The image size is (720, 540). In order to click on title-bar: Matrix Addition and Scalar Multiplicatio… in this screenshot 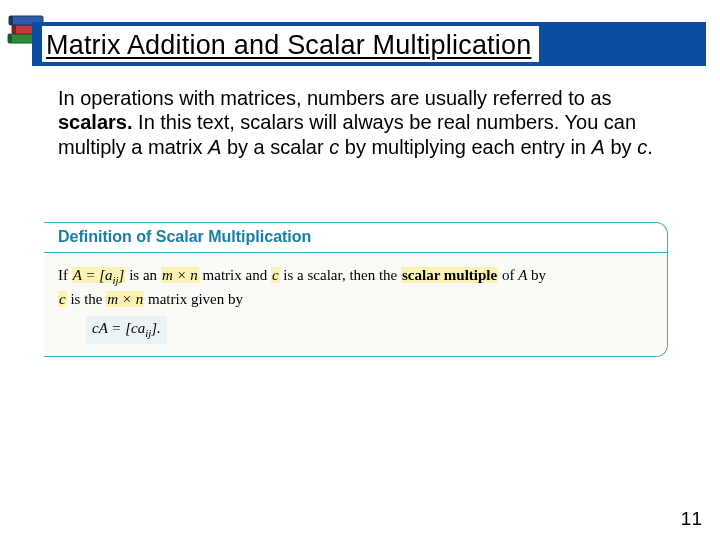, I will do `click(369, 44)`.